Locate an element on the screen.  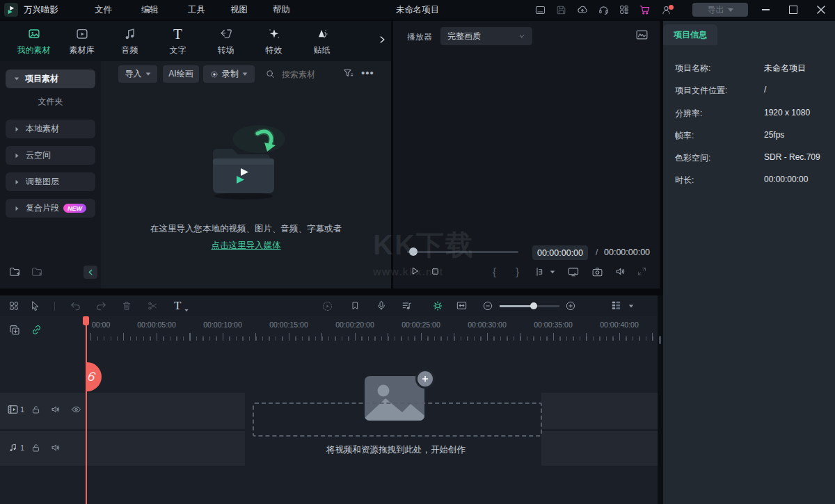
zoom-out-icon is located at coordinates (488, 306).